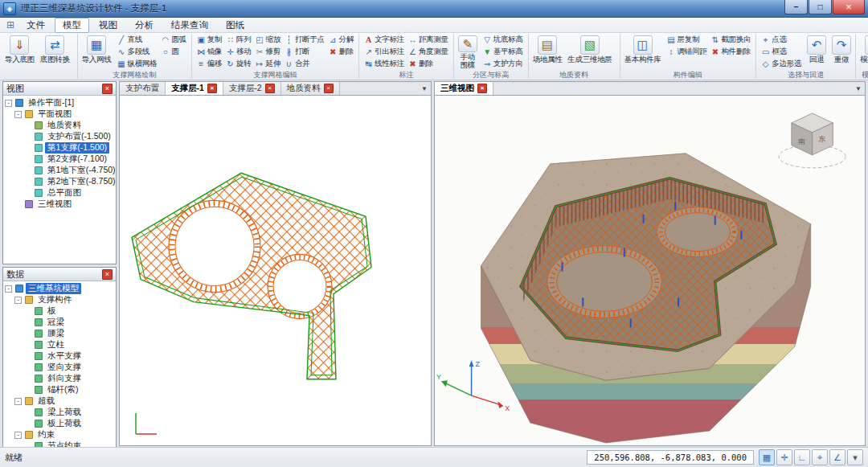 This screenshot has height=467, width=868. I want to click on tree-item: 操作平面-[1], so click(60, 103).